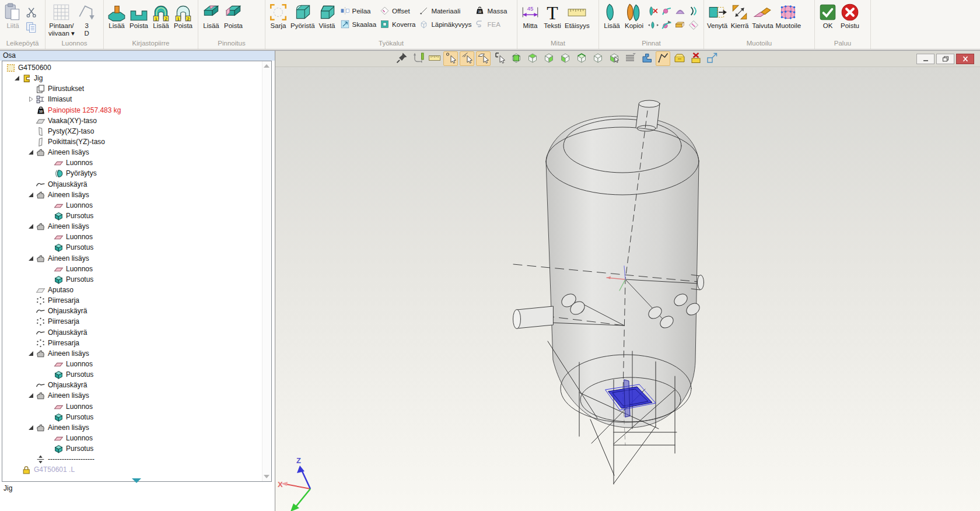  What do you see at coordinates (132, 110) in the screenshot?
I see `tree-item: 10Painopiste 1257.483 kg` at bounding box center [132, 110].